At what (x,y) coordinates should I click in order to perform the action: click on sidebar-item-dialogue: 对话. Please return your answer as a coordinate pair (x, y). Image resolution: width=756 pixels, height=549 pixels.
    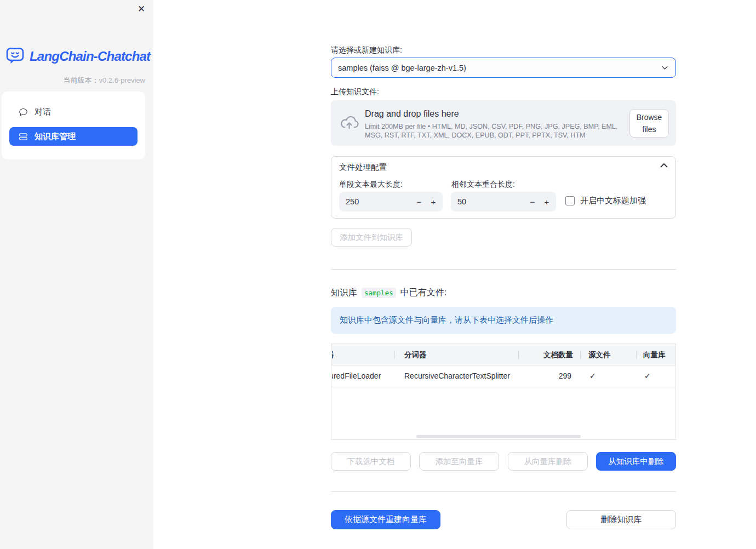
    Looking at the image, I should click on (73, 112).